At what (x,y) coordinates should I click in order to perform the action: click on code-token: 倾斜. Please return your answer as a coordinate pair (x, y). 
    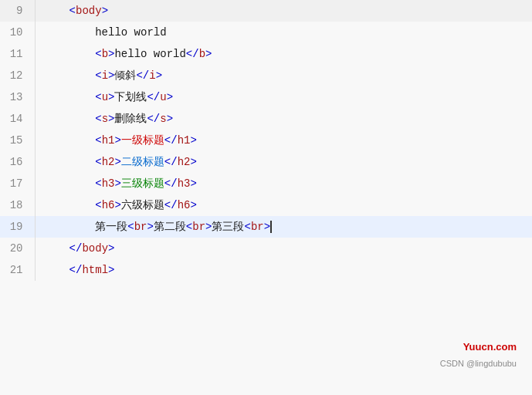
    Looking at the image, I should click on (125, 76).